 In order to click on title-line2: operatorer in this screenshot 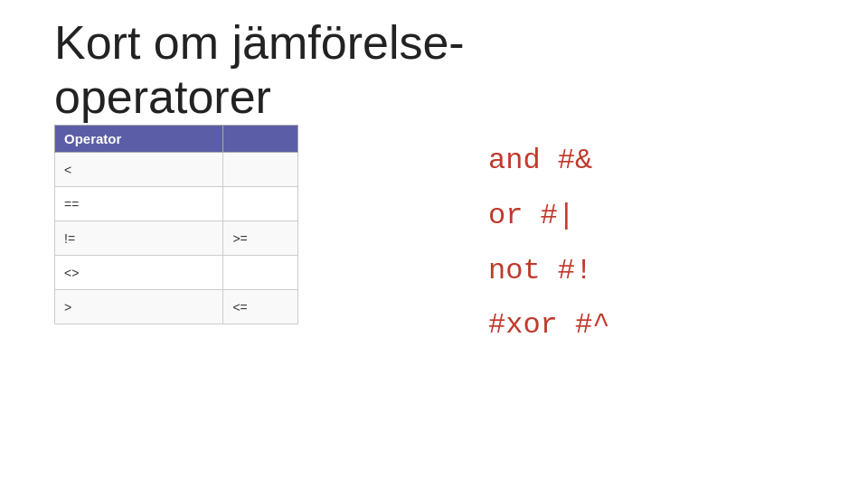, I will do `click(163, 97)`.